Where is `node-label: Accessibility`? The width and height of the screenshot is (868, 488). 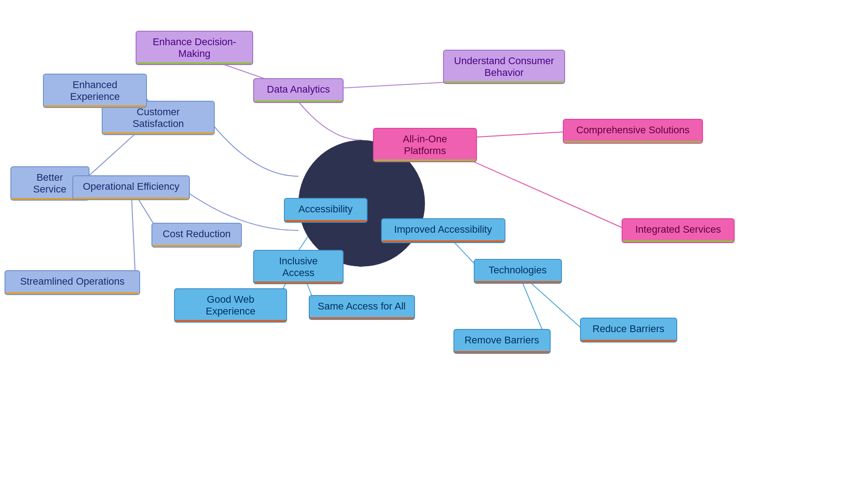
node-label: Accessibility is located at coordinates (326, 209).